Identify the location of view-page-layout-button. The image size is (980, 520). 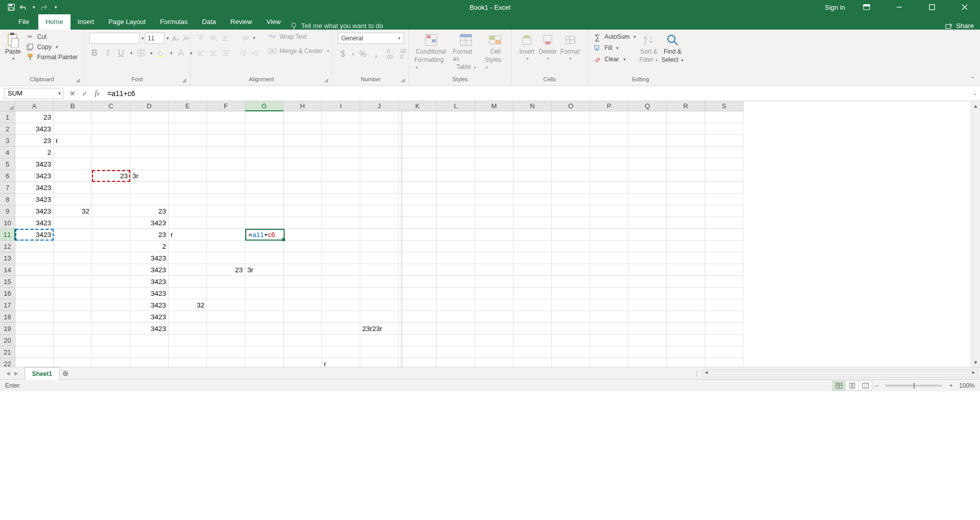
(852, 386).